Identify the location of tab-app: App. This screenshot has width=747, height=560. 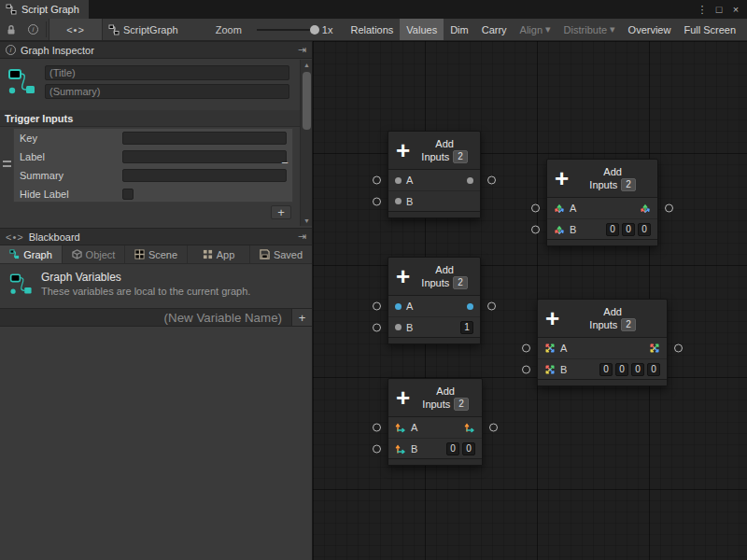
(218, 254).